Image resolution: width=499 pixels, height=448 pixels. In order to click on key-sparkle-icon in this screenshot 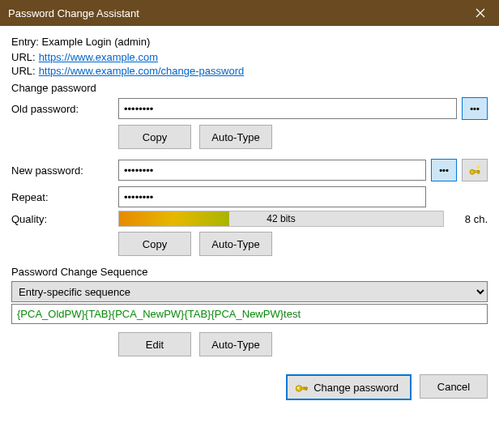, I will do `click(475, 170)`.